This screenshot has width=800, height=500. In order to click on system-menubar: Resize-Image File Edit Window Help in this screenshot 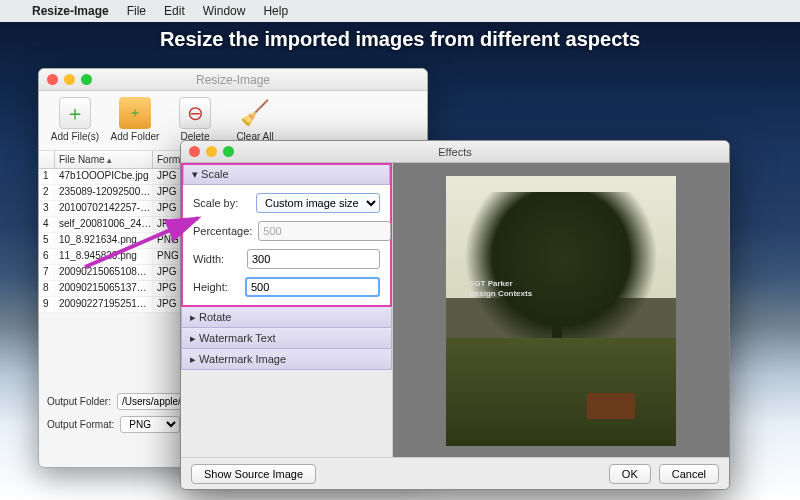, I will do `click(400, 11)`.